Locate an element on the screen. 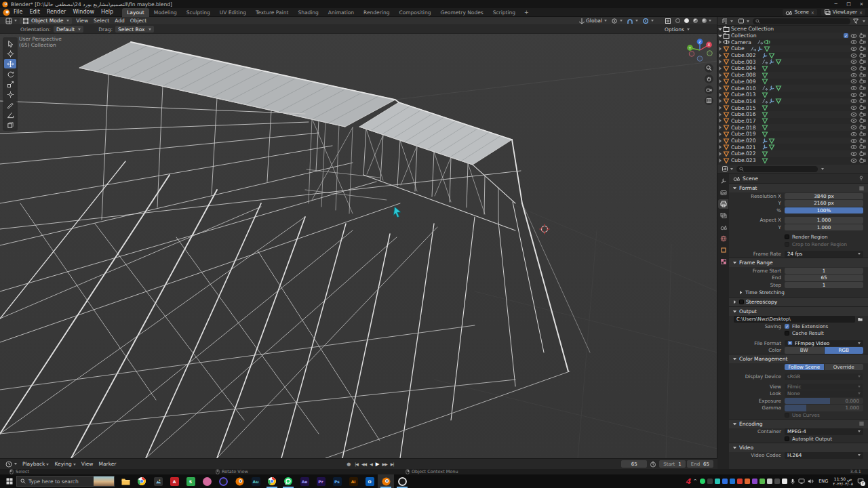 The width and height of the screenshot is (868, 488). frame-end-field: End65 is located at coordinates (700, 464).